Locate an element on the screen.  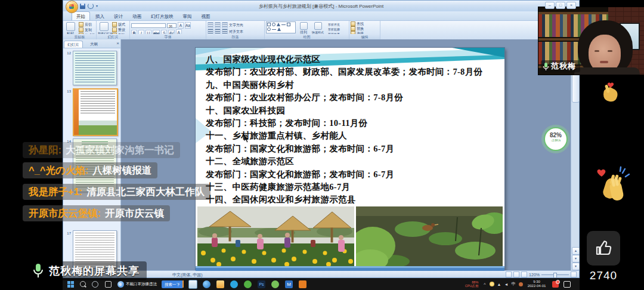
reset-button: 重设 is located at coordinates (120, 30).